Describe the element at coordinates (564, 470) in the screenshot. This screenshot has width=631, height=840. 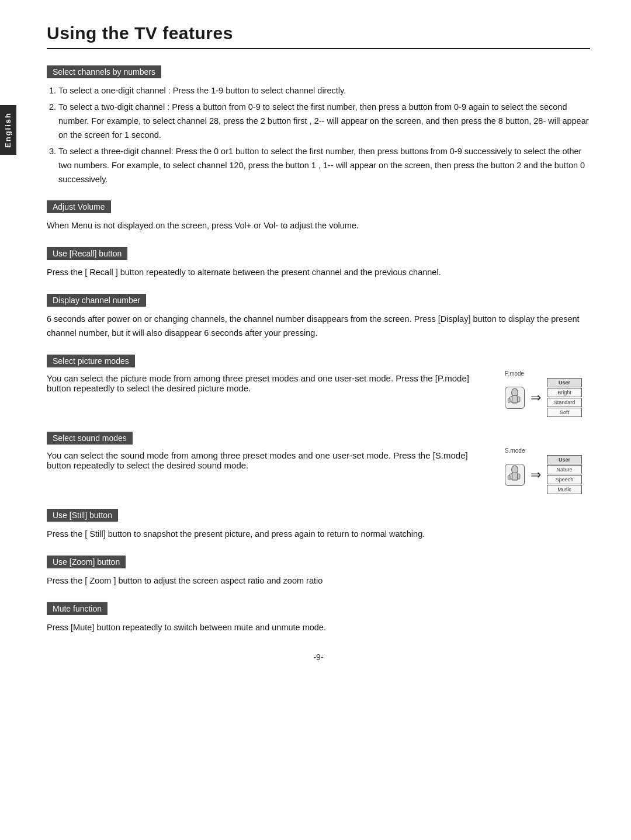
I see `menu-item-nature: Nature` at that location.